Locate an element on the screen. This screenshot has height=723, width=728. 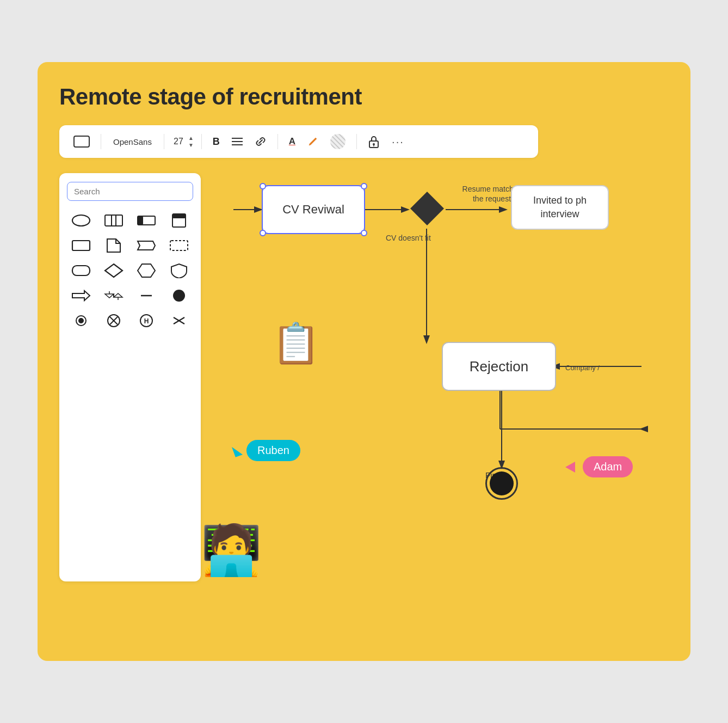
handle-br is located at coordinates (364, 233).